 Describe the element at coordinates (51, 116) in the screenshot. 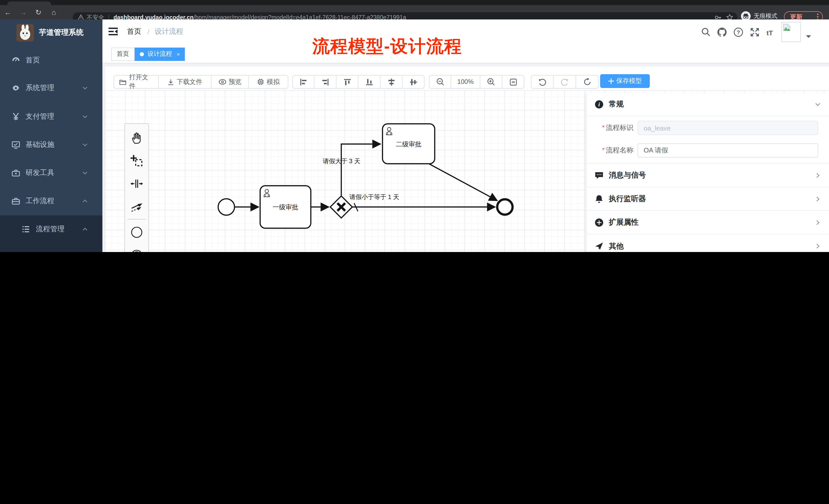

I see `sidebar-item-payment: 支付管理` at that location.